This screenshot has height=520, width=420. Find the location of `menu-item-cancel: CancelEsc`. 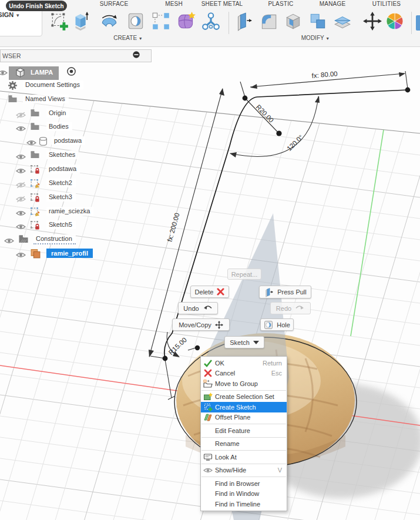

menu-item-cancel: CancelEsc is located at coordinates (244, 374).